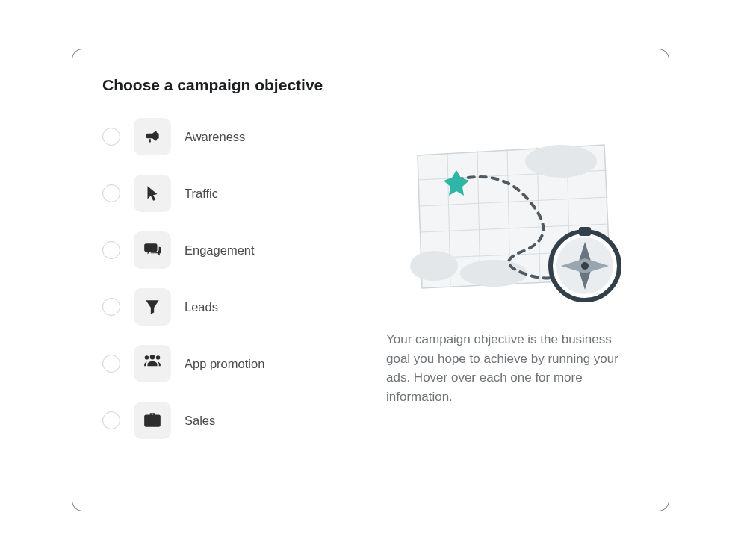 The height and width of the screenshot is (560, 741). I want to click on radio-leads, so click(111, 307).